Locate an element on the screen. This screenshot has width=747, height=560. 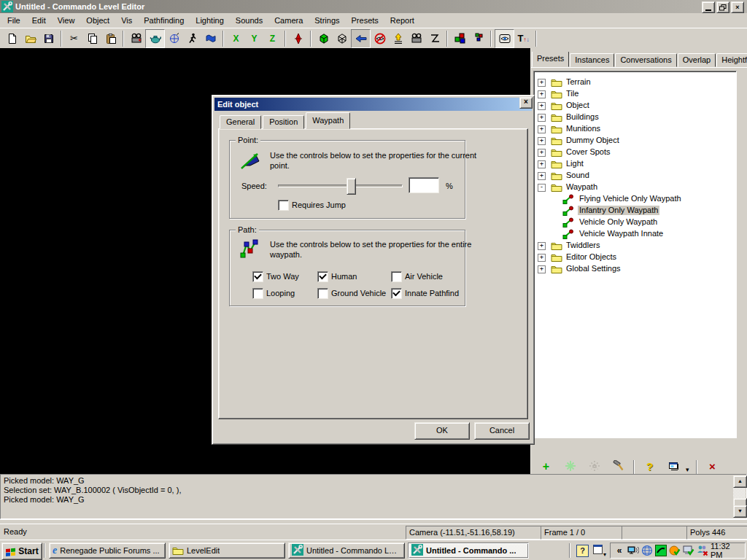
tree-item: +Terrain is located at coordinates (635, 82).